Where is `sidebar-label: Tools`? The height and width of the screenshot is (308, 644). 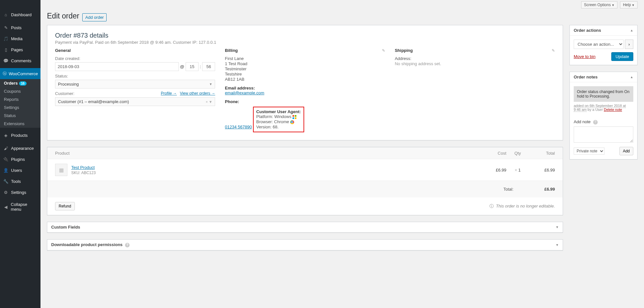
sidebar-label: Tools is located at coordinates (16, 182).